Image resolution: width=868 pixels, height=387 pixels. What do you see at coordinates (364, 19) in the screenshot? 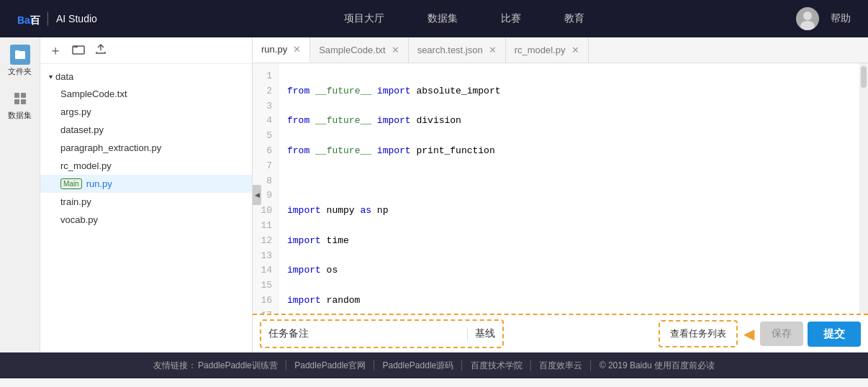
I see `nav-projects: 项目大厅` at bounding box center [364, 19].